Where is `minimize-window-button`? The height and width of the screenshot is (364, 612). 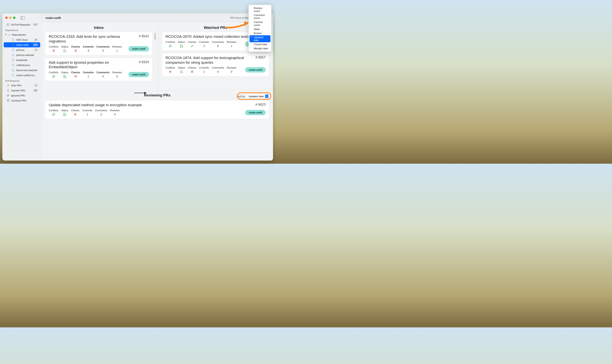
minimize-window-button is located at coordinates (10, 18).